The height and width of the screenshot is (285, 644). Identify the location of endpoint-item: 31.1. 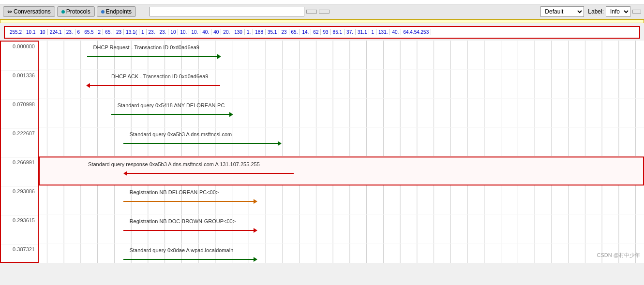
(362, 32).